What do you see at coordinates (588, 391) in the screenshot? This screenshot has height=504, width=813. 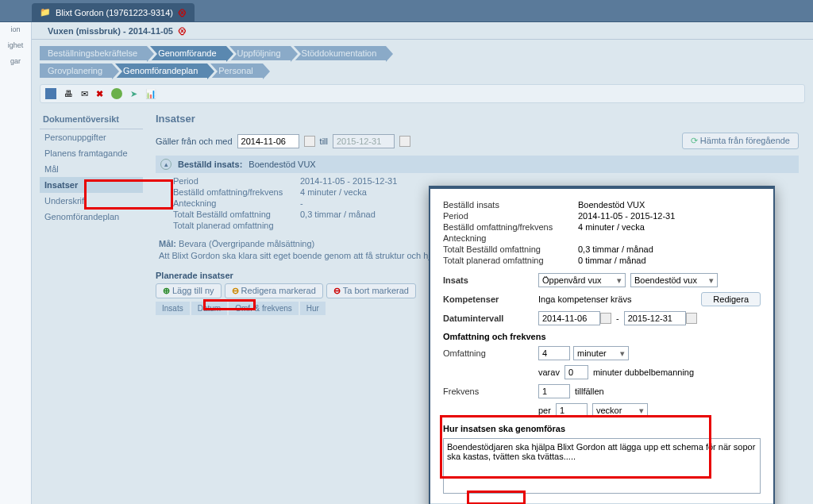 I see `frek-text: tillfällen` at bounding box center [588, 391].